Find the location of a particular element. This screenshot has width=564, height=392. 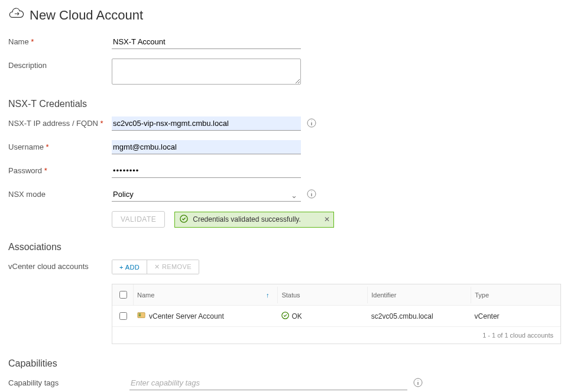

row-name: vCenter Server Account is located at coordinates (187, 316).